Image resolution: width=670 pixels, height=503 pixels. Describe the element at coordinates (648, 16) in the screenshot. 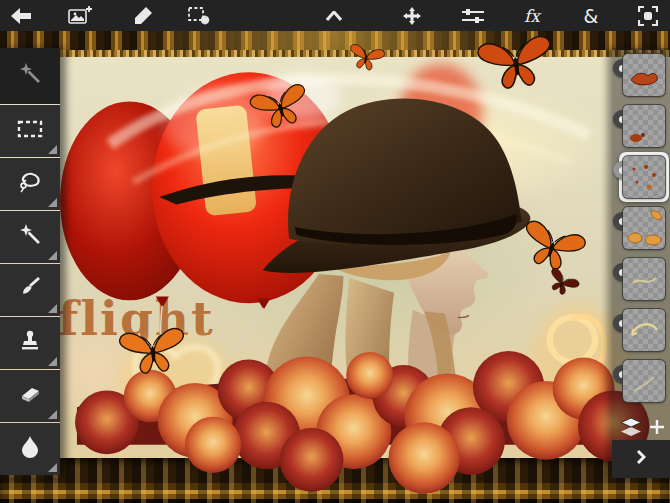

I see `fullscreen-icon` at that location.